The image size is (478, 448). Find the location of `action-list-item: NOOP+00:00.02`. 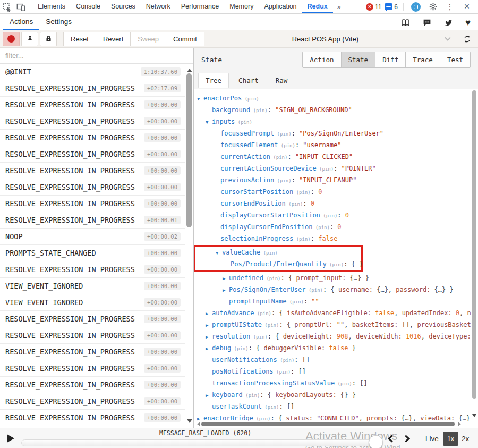

action-list-item: NOOP+00:00.02 is located at coordinates (92, 237).